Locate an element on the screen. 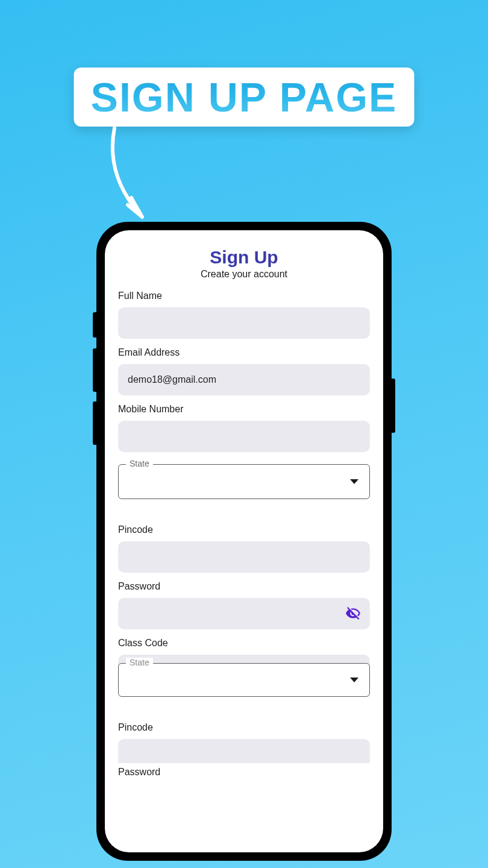 Image resolution: width=488 pixels, height=868 pixels. mobile-label: Mobile Number is located at coordinates (244, 409).